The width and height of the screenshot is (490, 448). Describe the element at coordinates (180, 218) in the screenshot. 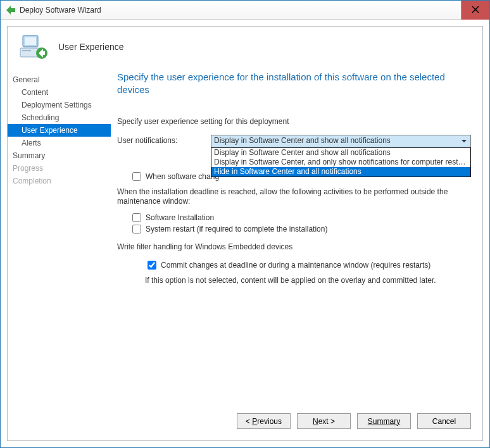

I see `checkbox-software-install-label: Software Installation` at that location.